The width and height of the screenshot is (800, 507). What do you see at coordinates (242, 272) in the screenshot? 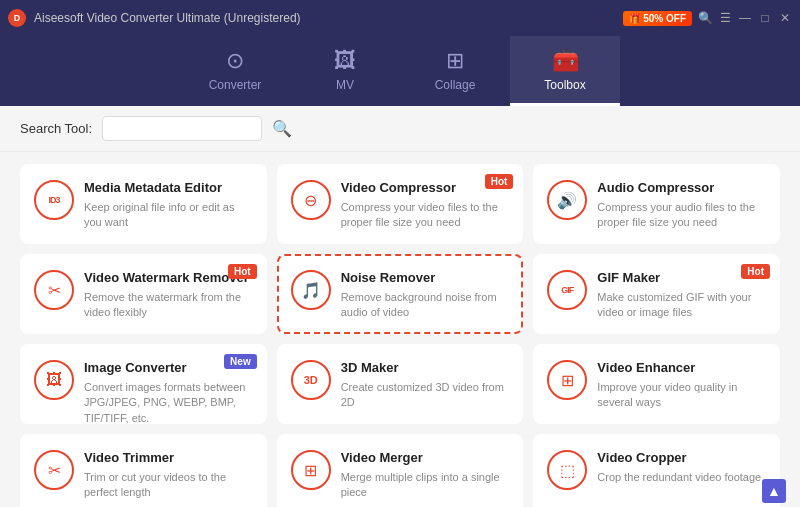
I see `badge-video-watermark-remover: Hot` at bounding box center [242, 272].